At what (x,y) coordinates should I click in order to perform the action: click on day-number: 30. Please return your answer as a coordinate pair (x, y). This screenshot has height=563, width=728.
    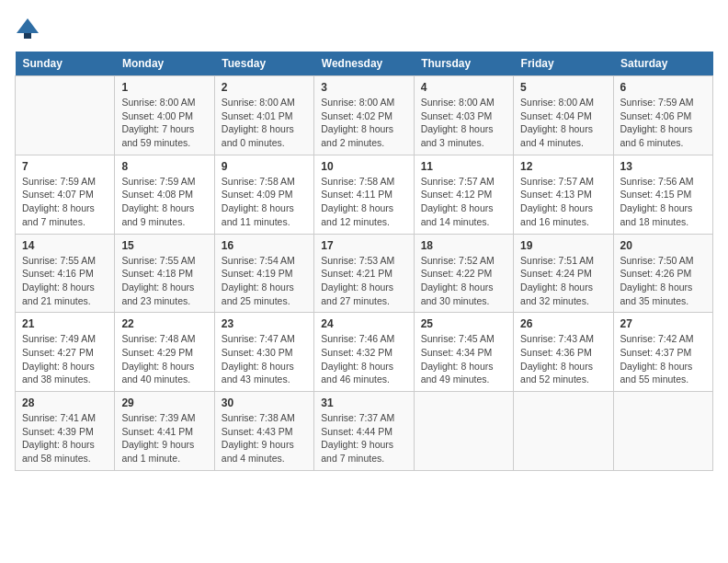
    Looking at the image, I should click on (265, 403).